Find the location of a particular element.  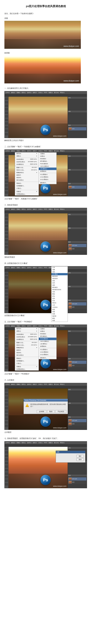

blend-option: 饱和度 is located at coordinates (59, 316).